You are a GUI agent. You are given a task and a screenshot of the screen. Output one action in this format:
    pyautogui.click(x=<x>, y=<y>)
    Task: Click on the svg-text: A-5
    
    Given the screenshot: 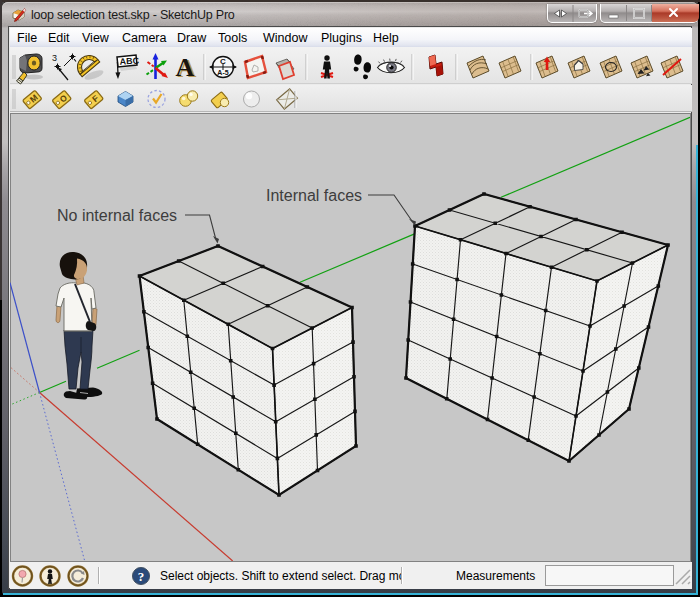 What is the action you would take?
    pyautogui.click(x=222, y=72)
    